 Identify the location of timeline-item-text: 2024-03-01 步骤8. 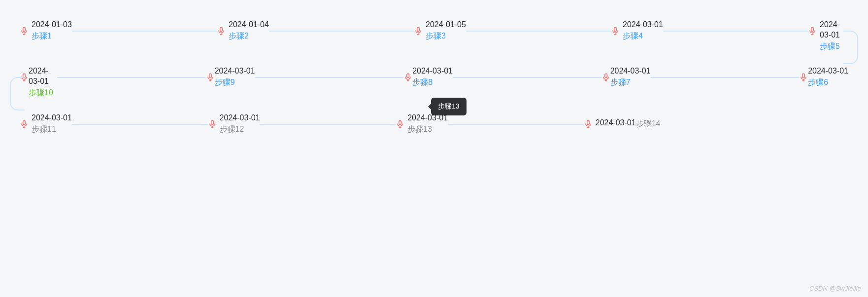
(433, 77).